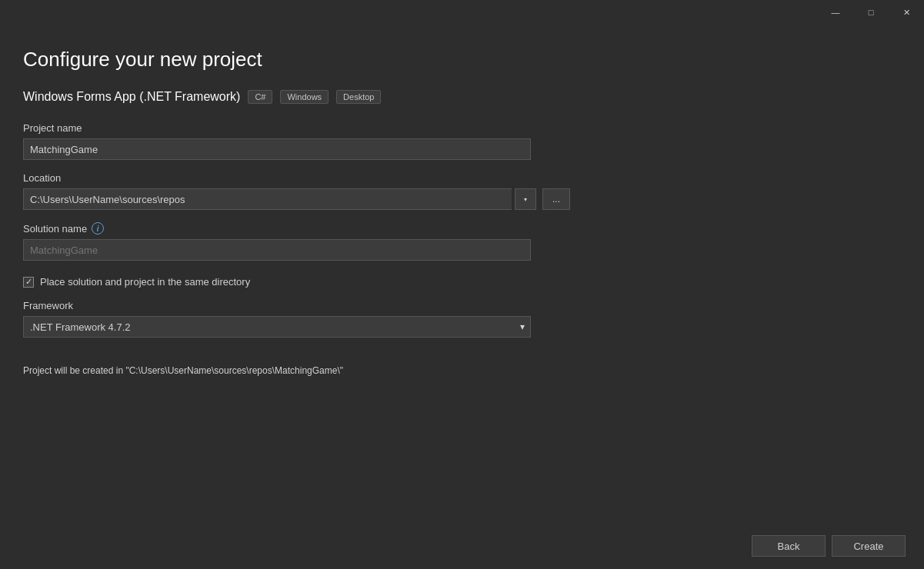 This screenshot has width=924, height=569. What do you see at coordinates (459, 228) in the screenshot?
I see `solution-name-label: Solution name i` at bounding box center [459, 228].